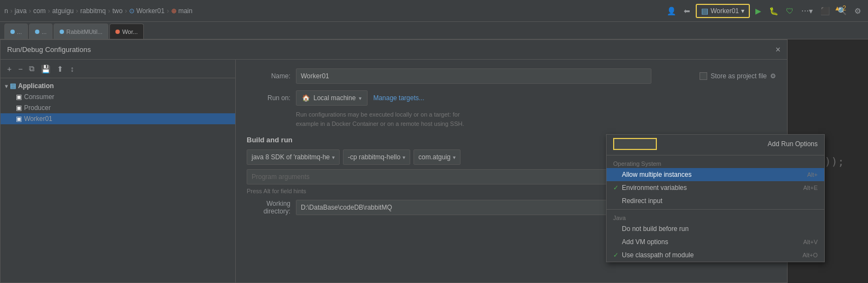 This screenshot has height=283, width=868. What do you see at coordinates (374, 157) in the screenshot?
I see `cp-label: -cp rabbitmq-hello` at bounding box center [374, 157].